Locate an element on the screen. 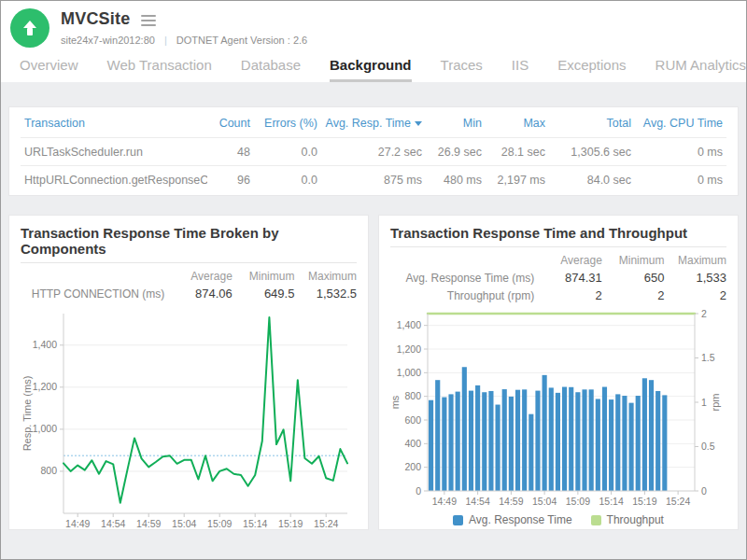  transaction-name: HttpURLConnection.getResponseCode is located at coordinates (114, 180).